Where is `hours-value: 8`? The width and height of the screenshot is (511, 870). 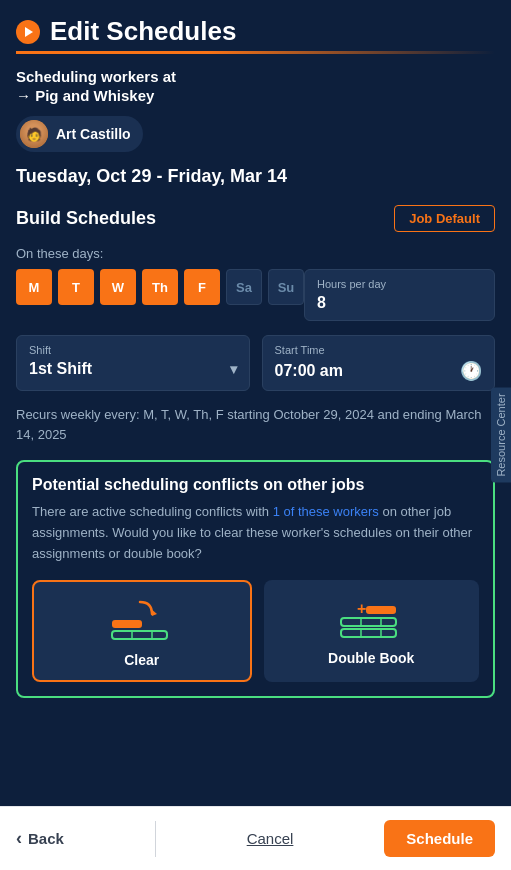 hours-value: 8 is located at coordinates (400, 303).